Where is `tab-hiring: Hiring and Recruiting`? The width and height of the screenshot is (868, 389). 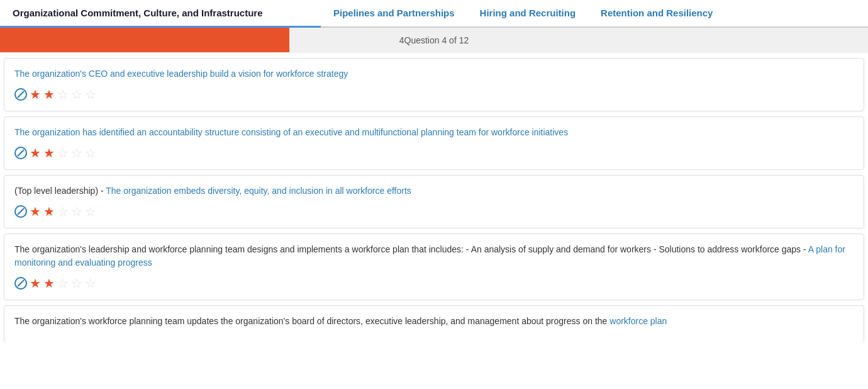
tab-hiring: Hiring and Recruiting is located at coordinates (528, 14).